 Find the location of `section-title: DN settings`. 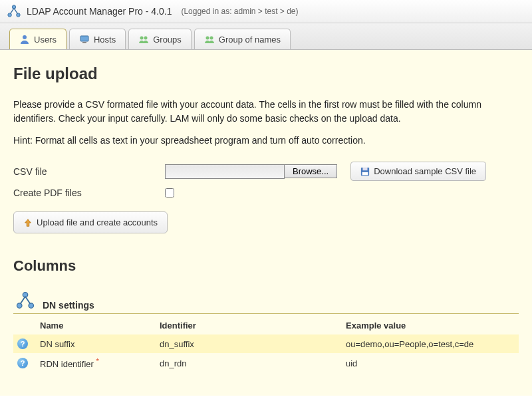

section-title: DN settings is located at coordinates (68, 305).